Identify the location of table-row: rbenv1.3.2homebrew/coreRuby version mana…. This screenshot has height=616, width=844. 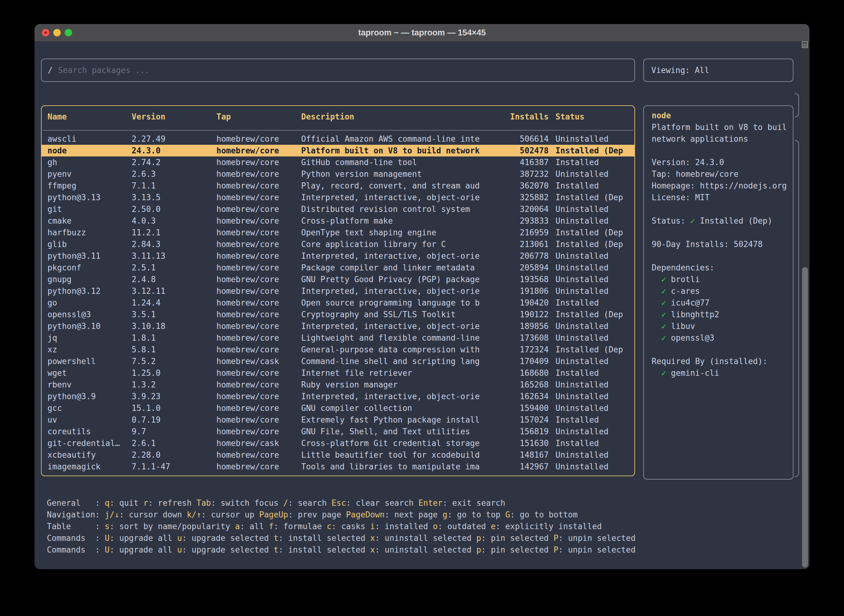
(338, 385).